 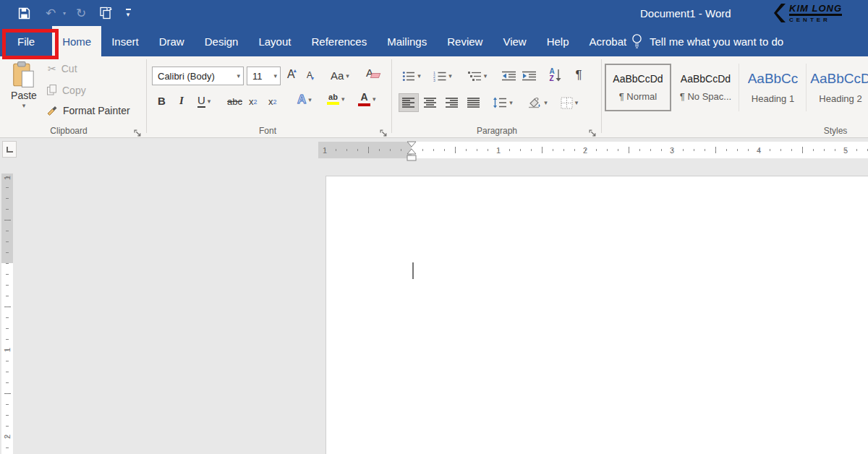 What do you see at coordinates (311, 75) in the screenshot?
I see `shrink-font-button: A ▾` at bounding box center [311, 75].